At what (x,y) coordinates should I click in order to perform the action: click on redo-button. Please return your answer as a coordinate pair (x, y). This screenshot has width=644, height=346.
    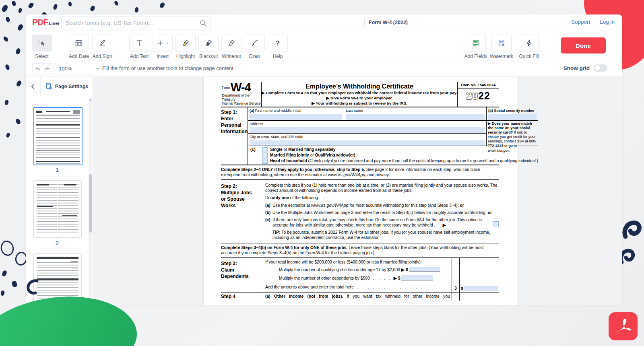
    Looking at the image, I should click on (47, 69).